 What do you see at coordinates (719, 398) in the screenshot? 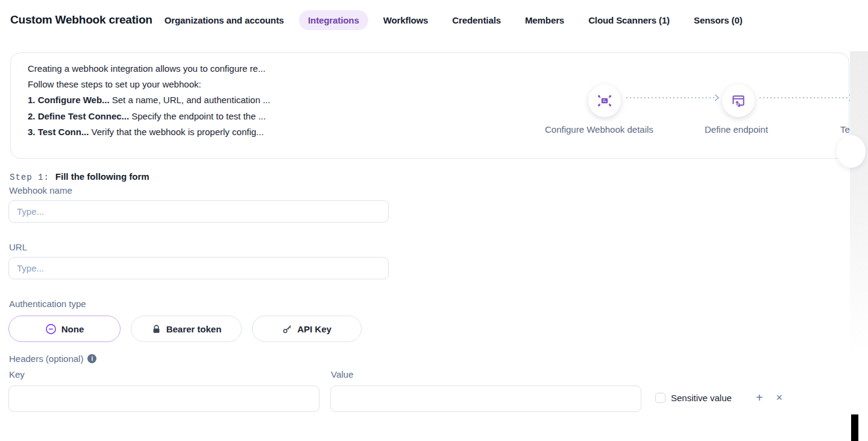
I see `sensitive-value-row: Sensitive value + ×` at bounding box center [719, 398].